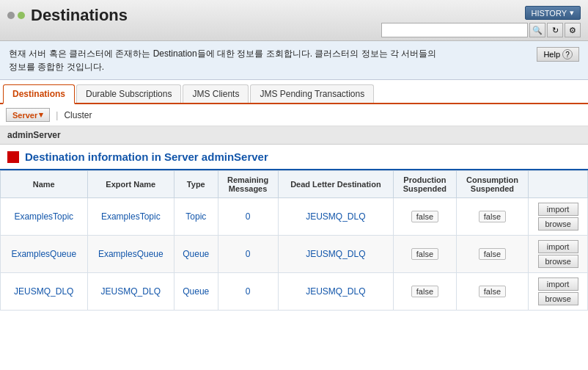  Describe the element at coordinates (44, 185) in the screenshot. I see `col-header-name: Name` at that location.